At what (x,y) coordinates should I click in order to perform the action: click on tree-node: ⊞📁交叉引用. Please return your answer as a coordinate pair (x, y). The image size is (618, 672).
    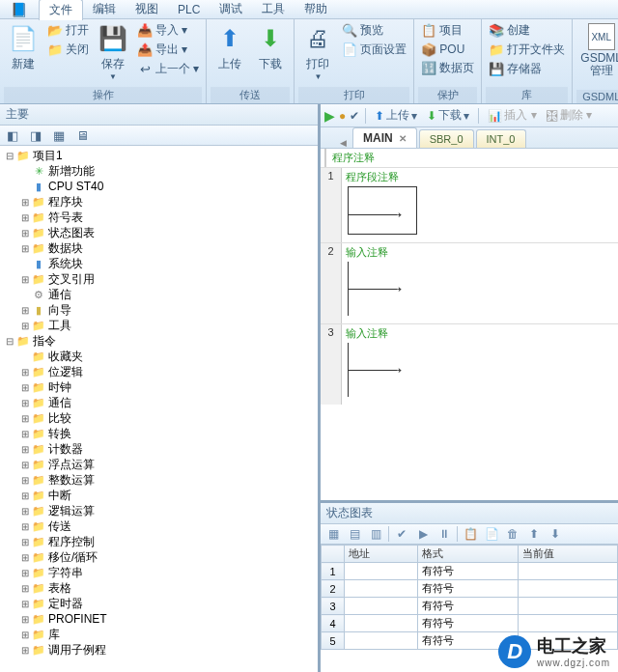
    Looking at the image, I should click on (158, 279).